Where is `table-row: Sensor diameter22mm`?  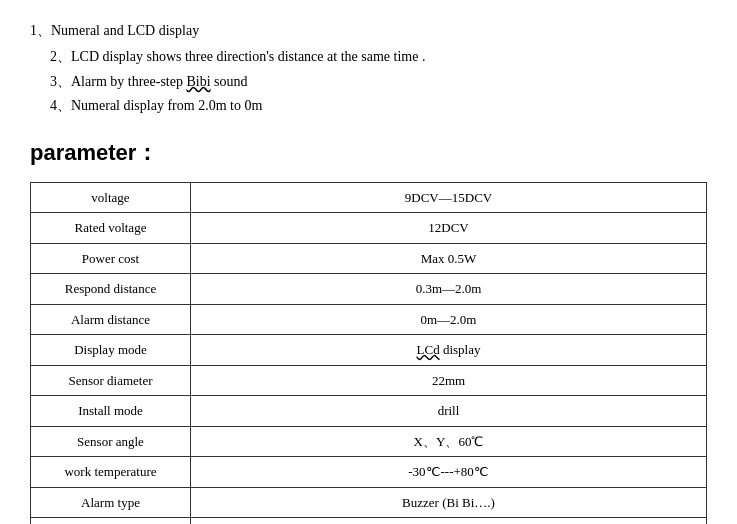
table-row: Sensor diameter22mm is located at coordinates (369, 380).